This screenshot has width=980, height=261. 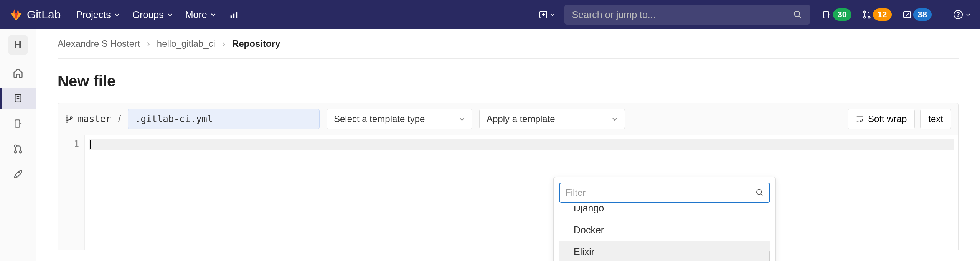 What do you see at coordinates (860, 119) in the screenshot?
I see `wrap-icon` at bounding box center [860, 119].